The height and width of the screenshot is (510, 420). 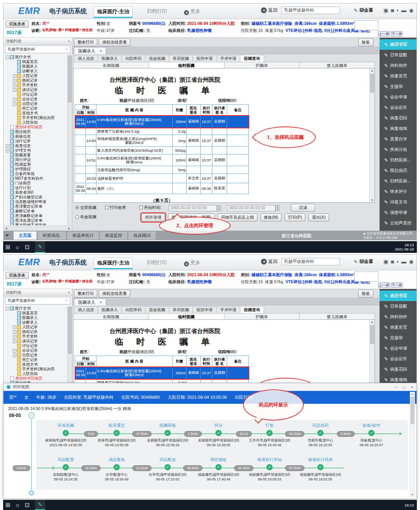 What do you see at coordinates (36, 374) in the screenshot?
I see `tree-item: 入院告知` at bounding box center [36, 374].